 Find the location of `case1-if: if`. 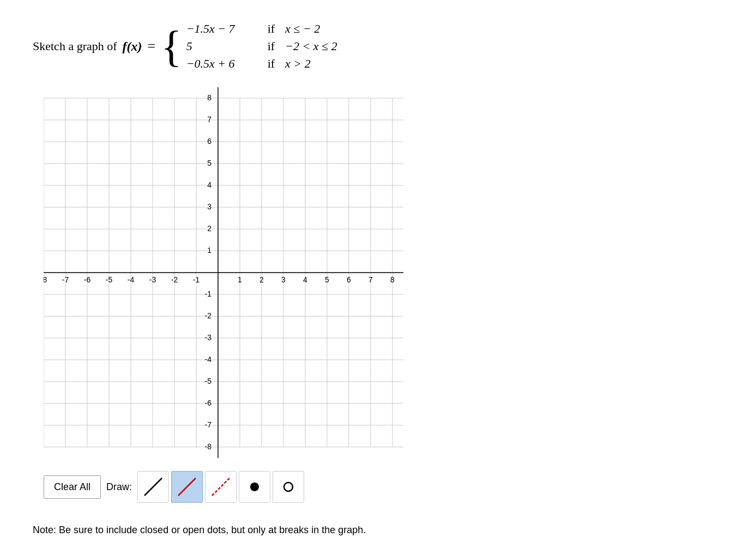

case1-if: if is located at coordinates (271, 29).